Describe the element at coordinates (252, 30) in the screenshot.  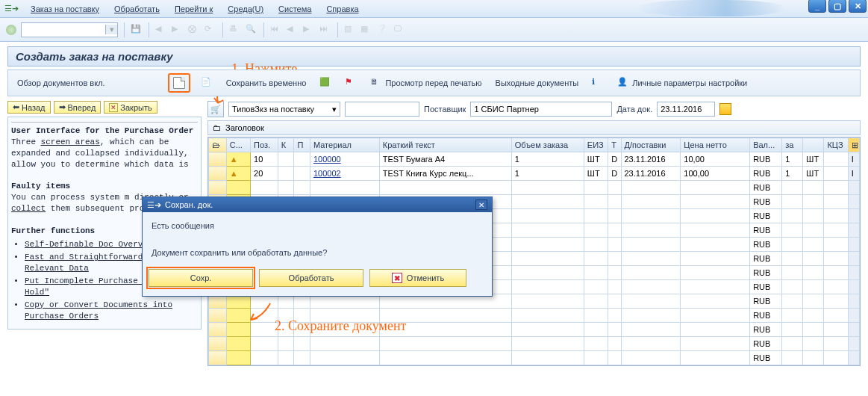
I see `find-icon: 🔍` at that location.